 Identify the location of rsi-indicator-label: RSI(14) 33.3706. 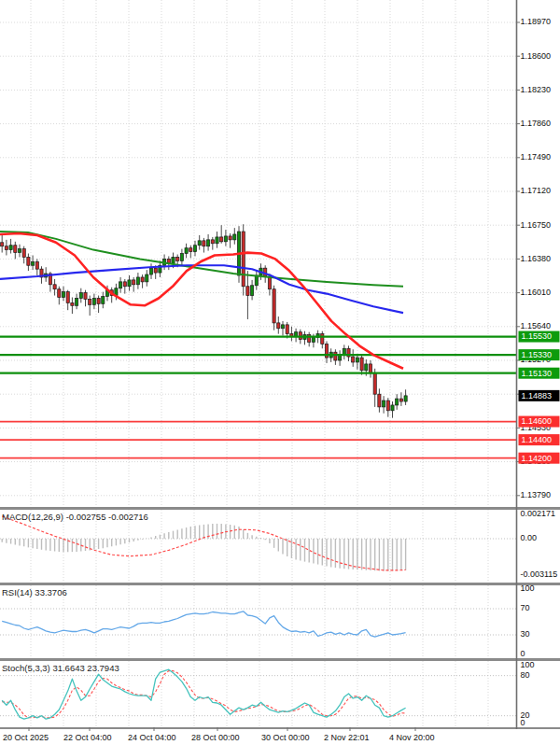
(35, 592).